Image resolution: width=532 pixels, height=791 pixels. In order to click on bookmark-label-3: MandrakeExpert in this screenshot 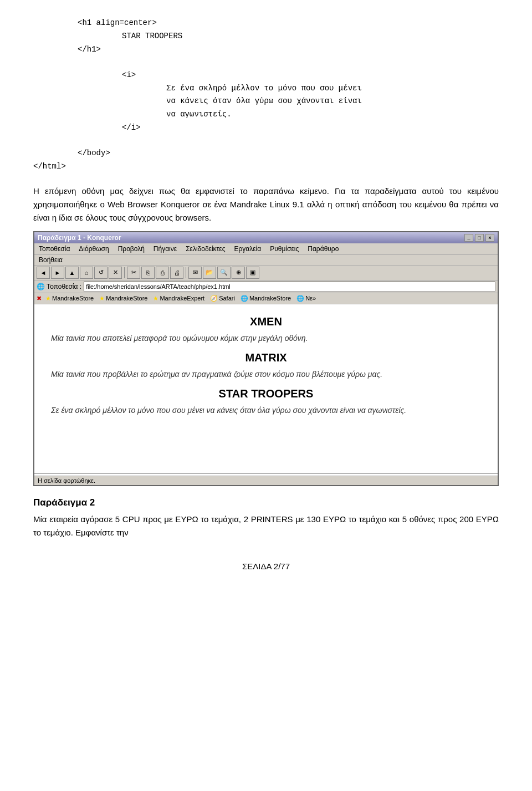, I will do `click(182, 298)`.